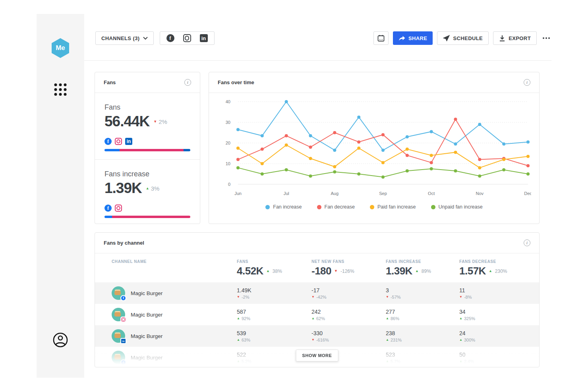 The image size is (588, 392). Describe the element at coordinates (236, 83) in the screenshot. I see `chart-card-title: Fans over time` at that location.